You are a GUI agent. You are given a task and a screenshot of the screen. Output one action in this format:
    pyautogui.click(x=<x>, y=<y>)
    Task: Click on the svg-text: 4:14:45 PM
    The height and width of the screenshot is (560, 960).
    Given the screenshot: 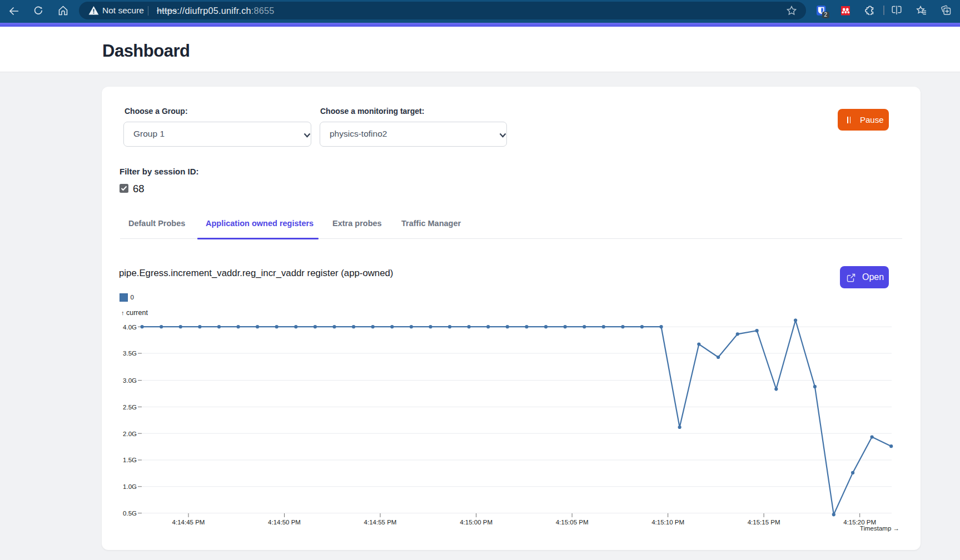 What is the action you would take?
    pyautogui.click(x=189, y=522)
    